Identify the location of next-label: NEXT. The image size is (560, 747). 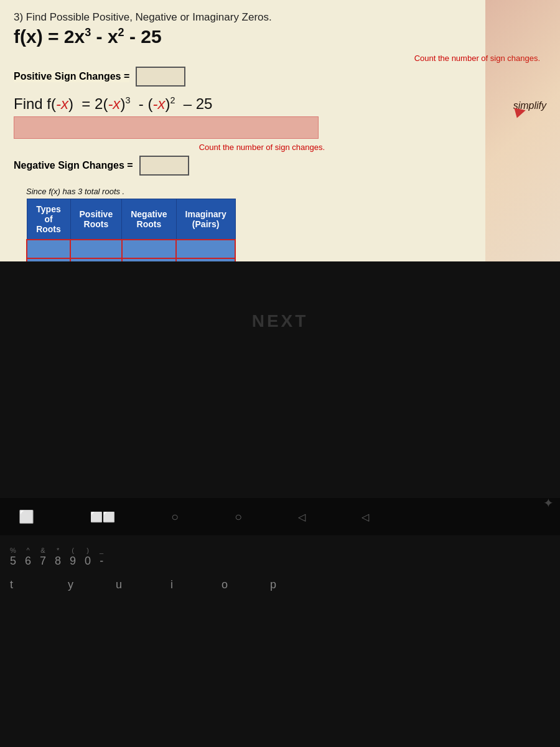
(280, 321).